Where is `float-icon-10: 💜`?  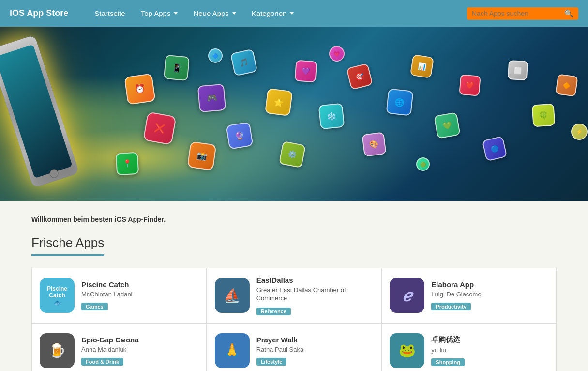
float-icon-10: 💜 is located at coordinates (306, 72).